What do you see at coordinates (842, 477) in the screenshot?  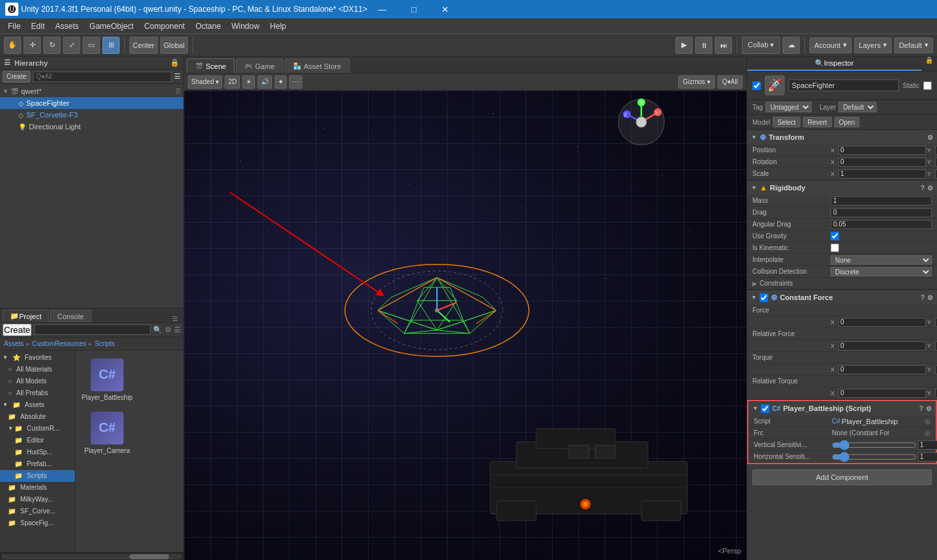 I see `add-component-button: Add Component` at bounding box center [842, 477].